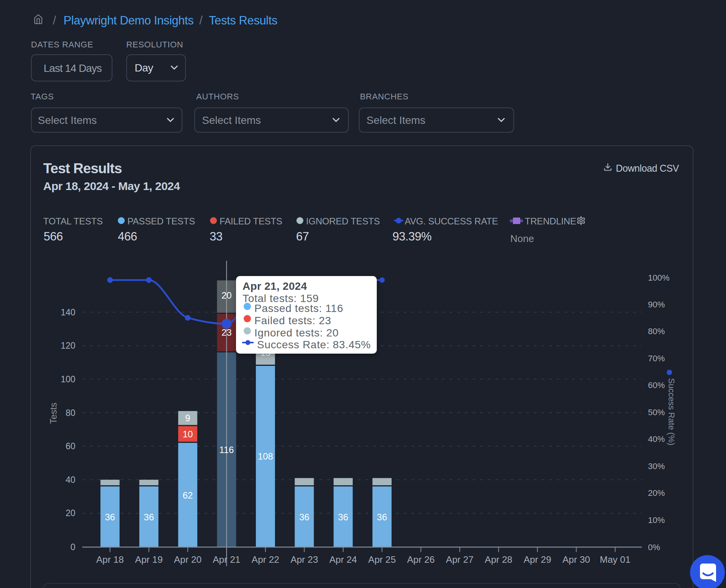 The width and height of the screenshot is (726, 588). What do you see at coordinates (70, 446) in the screenshot?
I see `svg-text: 60` at bounding box center [70, 446].